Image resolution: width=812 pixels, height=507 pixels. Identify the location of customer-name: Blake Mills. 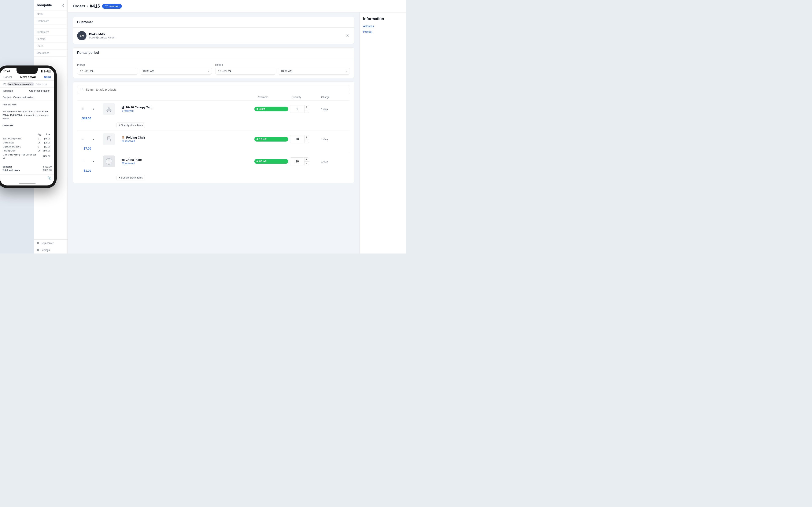
(102, 34).